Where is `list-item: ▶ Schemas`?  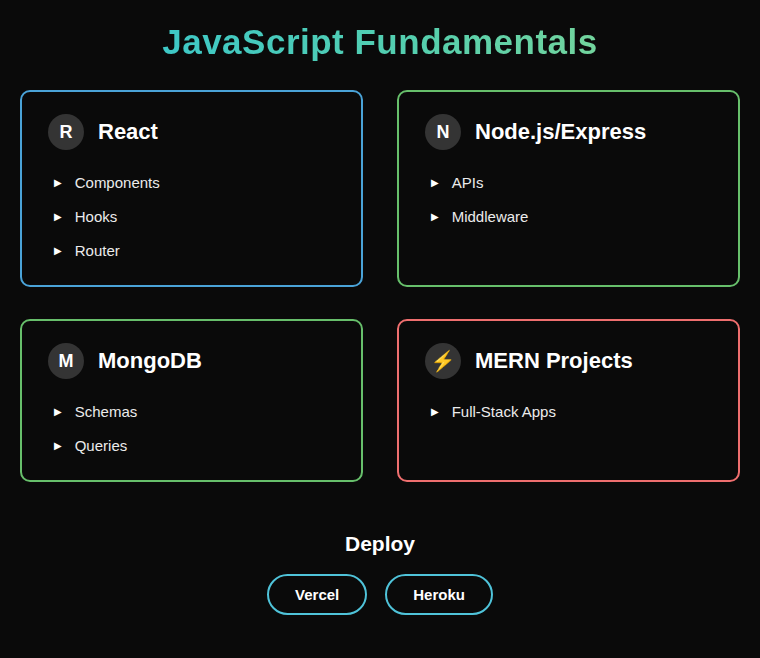
list-item: ▶ Schemas is located at coordinates (194, 412).